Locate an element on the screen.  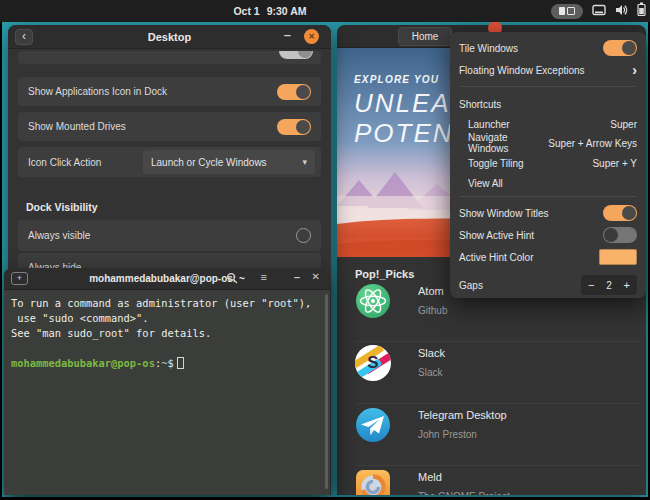
show-window-titles-toggle is located at coordinates (620, 213).